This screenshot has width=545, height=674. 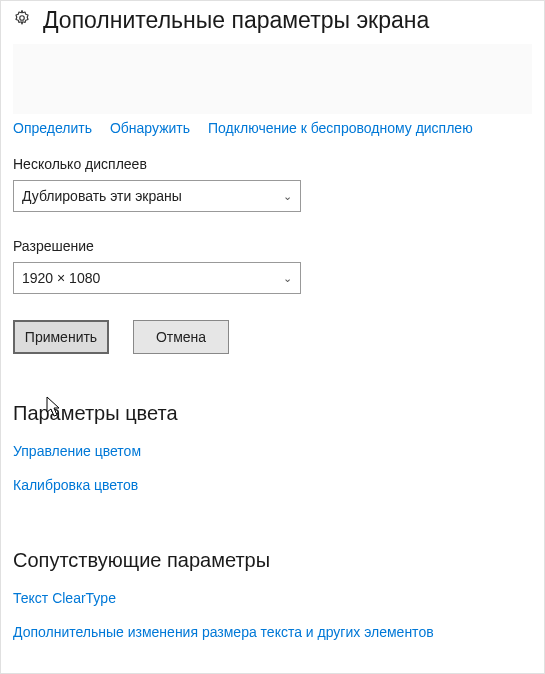 What do you see at coordinates (157, 278) in the screenshot?
I see `resolution-select: 1920 × 1080 ⌄` at bounding box center [157, 278].